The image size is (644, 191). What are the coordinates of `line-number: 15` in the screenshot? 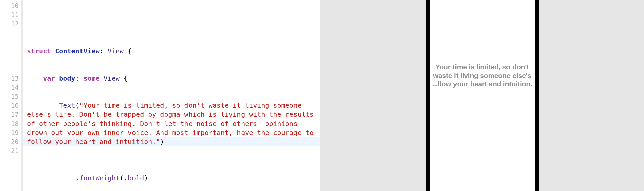 It's located at (12, 97).